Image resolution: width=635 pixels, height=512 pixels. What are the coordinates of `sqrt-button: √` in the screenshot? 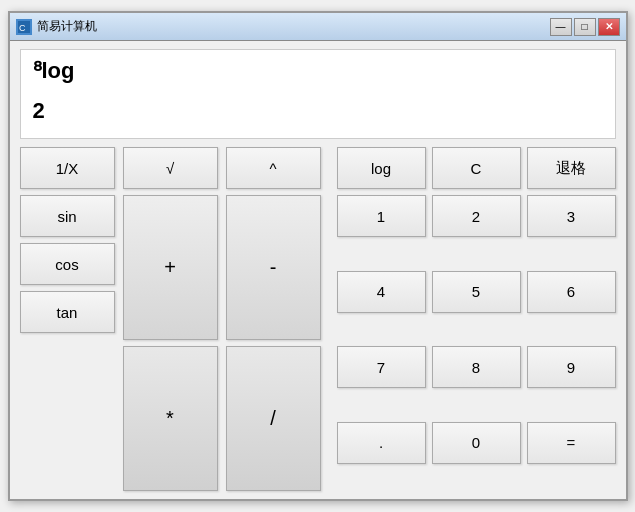 It's located at (170, 168).